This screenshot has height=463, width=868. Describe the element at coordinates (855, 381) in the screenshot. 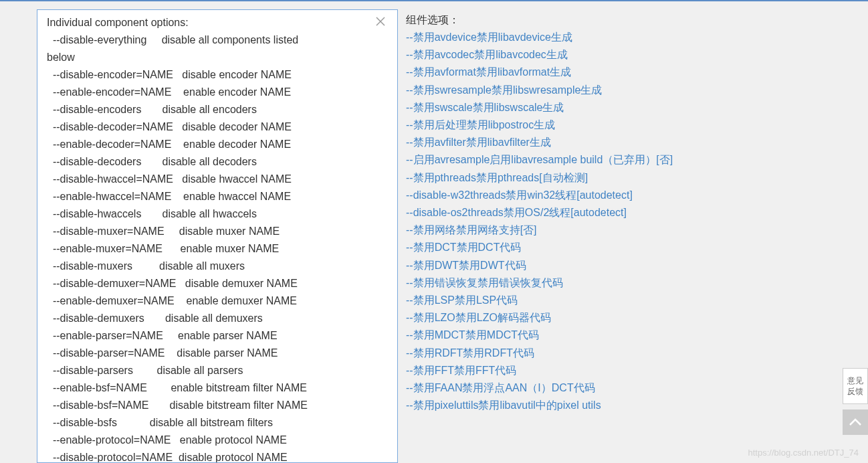

I see `feedback-label-1: 意见` at that location.